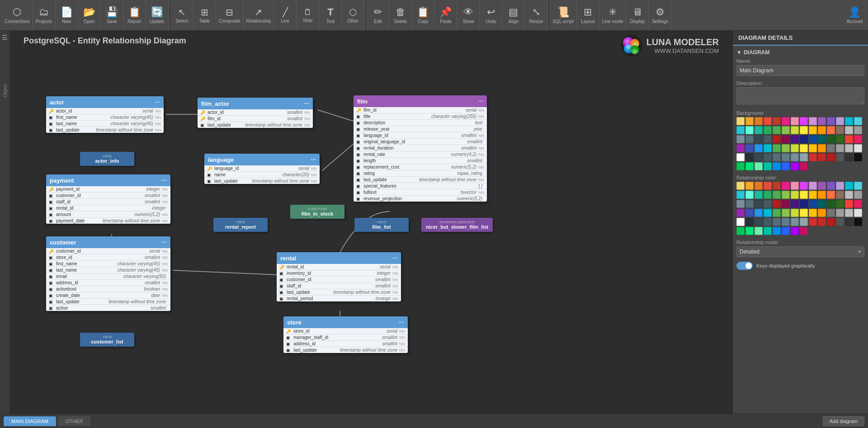 The height and width of the screenshot is (428, 868). I want to click on table-dots-rental: ···, so click(395, 258).